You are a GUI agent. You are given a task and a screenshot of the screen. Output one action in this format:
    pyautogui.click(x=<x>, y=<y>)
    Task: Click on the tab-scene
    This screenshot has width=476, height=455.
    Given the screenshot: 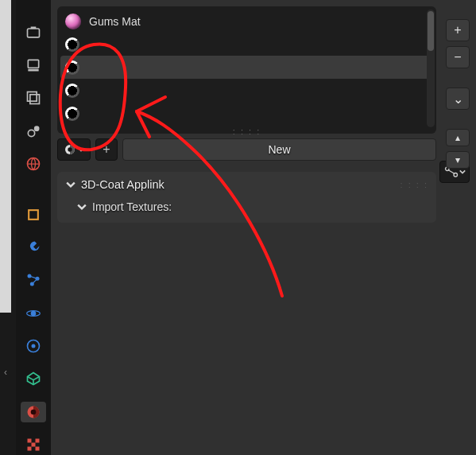 What is the action you would take?
    pyautogui.click(x=33, y=130)
    